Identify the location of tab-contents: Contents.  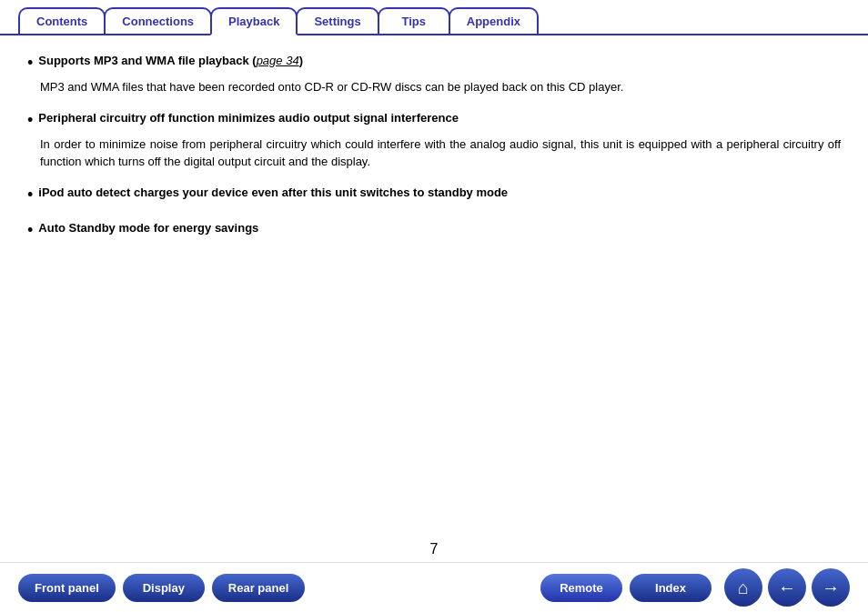
(62, 20).